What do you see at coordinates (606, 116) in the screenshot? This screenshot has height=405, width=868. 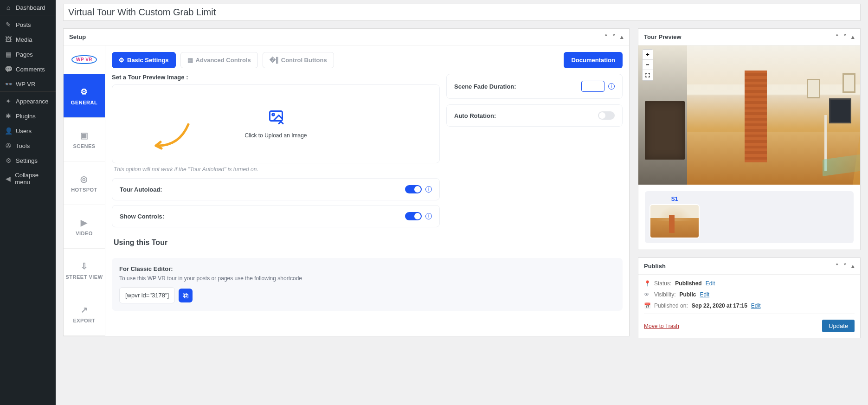 I see `rotation-toggle` at bounding box center [606, 116].